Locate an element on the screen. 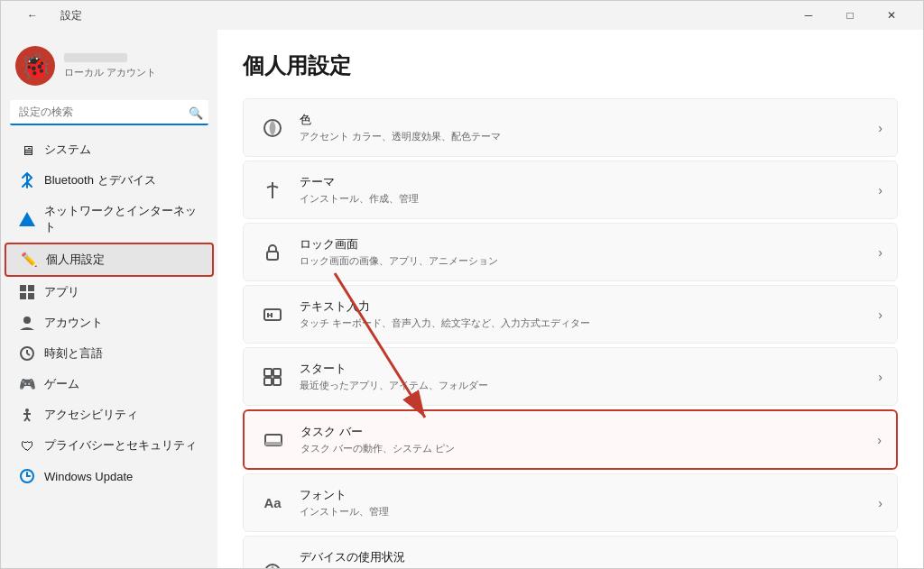  titlebar-left: ← 設定 is located at coordinates (47, 15).